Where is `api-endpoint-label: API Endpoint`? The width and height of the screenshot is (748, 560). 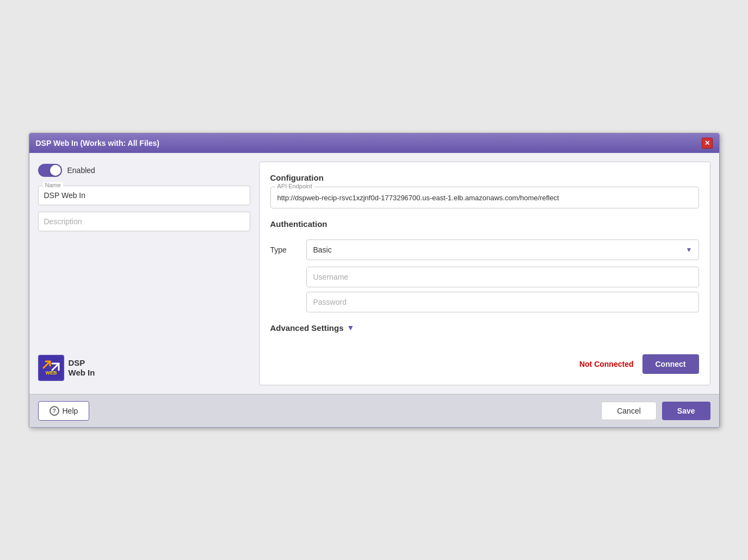
api-endpoint-label: API Endpoint is located at coordinates (295, 186).